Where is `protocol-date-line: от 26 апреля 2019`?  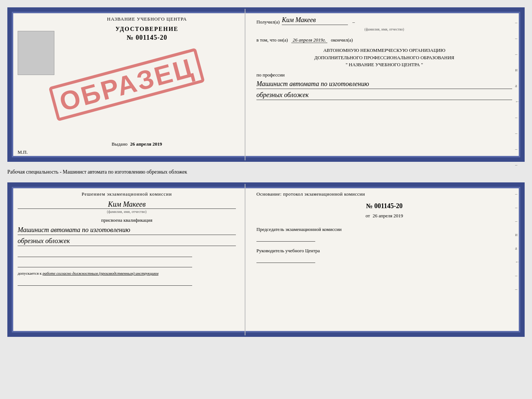
protocol-date-line: от 26 апреля 2019 is located at coordinates (384, 216).